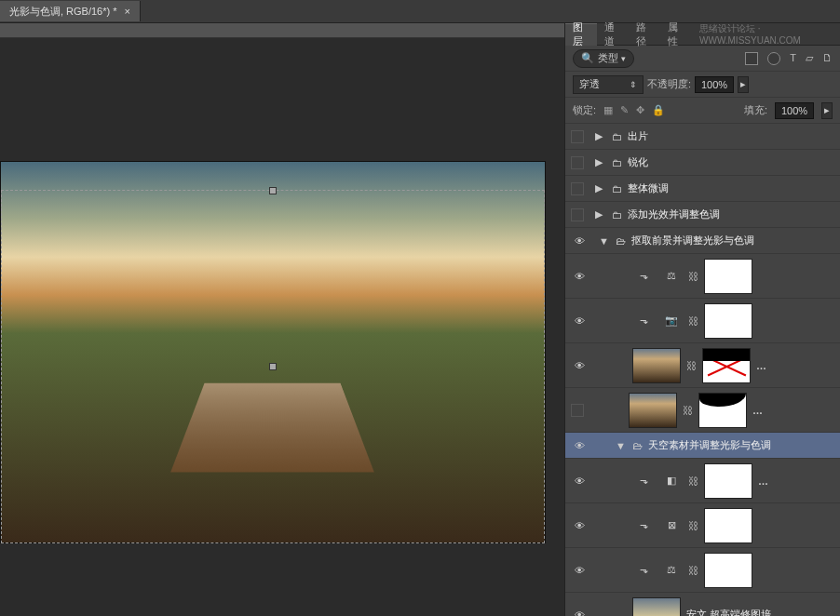 This screenshot has height=616, width=840. Describe the element at coordinates (731, 136) in the screenshot. I see `layer-name: 出片` at that location.